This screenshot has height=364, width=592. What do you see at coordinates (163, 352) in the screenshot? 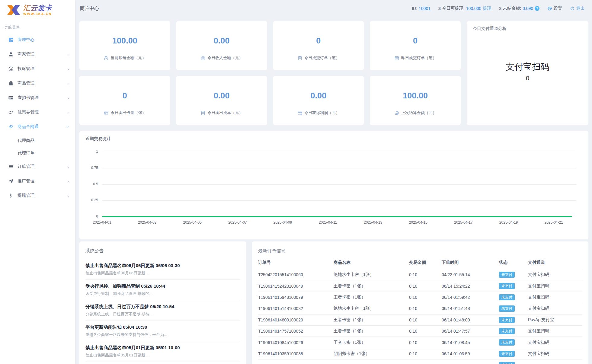
I see `announcement-item: 禁止出售商品黑名单05月01日更新 05/01 10:00禁止出售商品黑名单05…` at bounding box center [163, 352].